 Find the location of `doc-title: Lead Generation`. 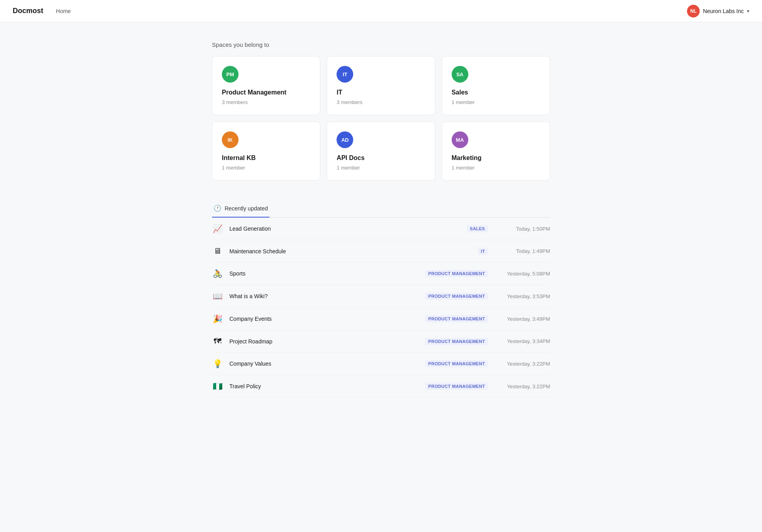

doc-title: Lead Generation is located at coordinates (345, 229).